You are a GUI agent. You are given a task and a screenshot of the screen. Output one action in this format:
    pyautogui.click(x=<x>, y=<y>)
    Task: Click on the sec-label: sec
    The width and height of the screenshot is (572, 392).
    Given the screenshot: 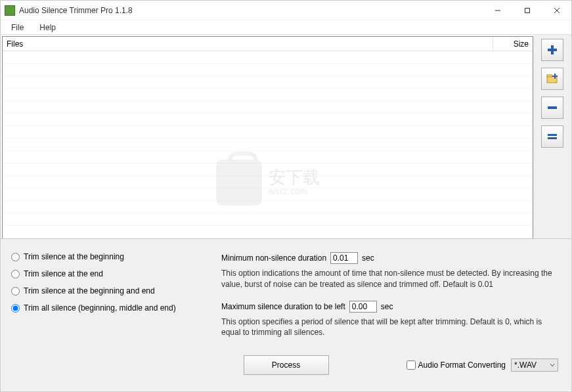 What is the action you would take?
    pyautogui.click(x=368, y=258)
    